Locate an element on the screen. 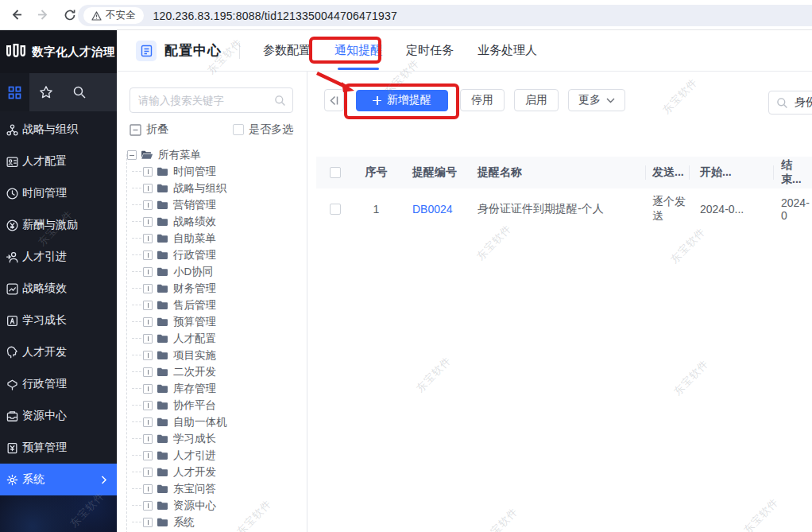  tree-node: 自助一体机 is located at coordinates (212, 421).